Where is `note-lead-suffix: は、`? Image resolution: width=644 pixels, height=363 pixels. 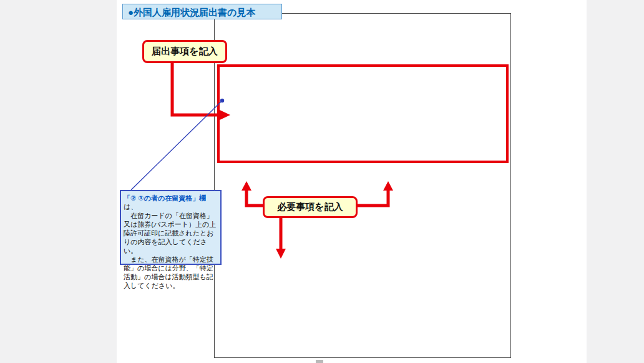
note-lead-suffix: は、 is located at coordinates (130, 207).